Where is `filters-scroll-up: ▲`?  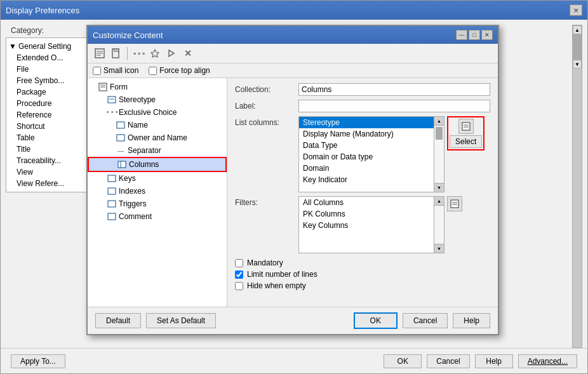 filters-scroll-up: ▲ is located at coordinates (439, 201).